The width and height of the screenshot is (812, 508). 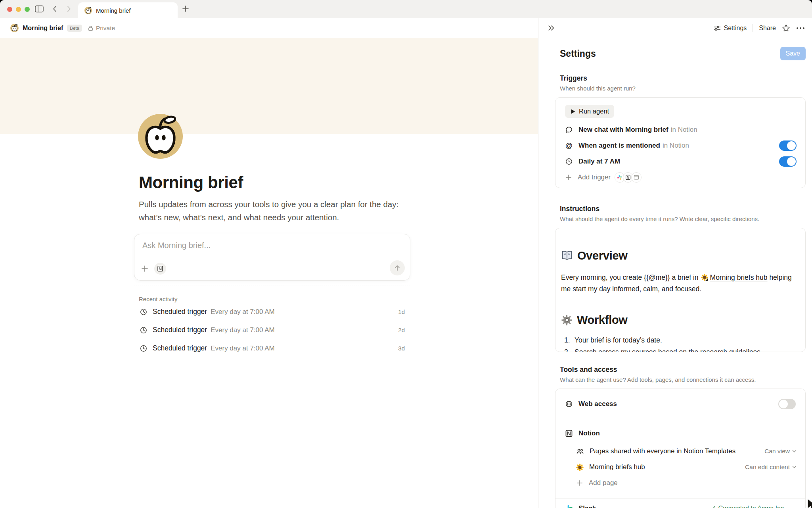 What do you see at coordinates (272, 211) in the screenshot?
I see `page-description: Pulls updates from across your tools to …` at bounding box center [272, 211].